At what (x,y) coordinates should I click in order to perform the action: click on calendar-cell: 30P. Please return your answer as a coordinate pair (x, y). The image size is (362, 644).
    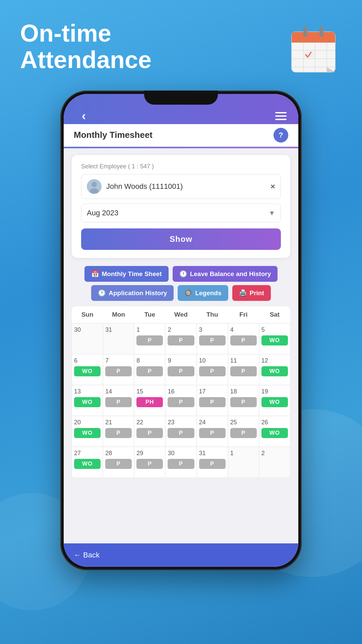
    Looking at the image, I should click on (181, 462).